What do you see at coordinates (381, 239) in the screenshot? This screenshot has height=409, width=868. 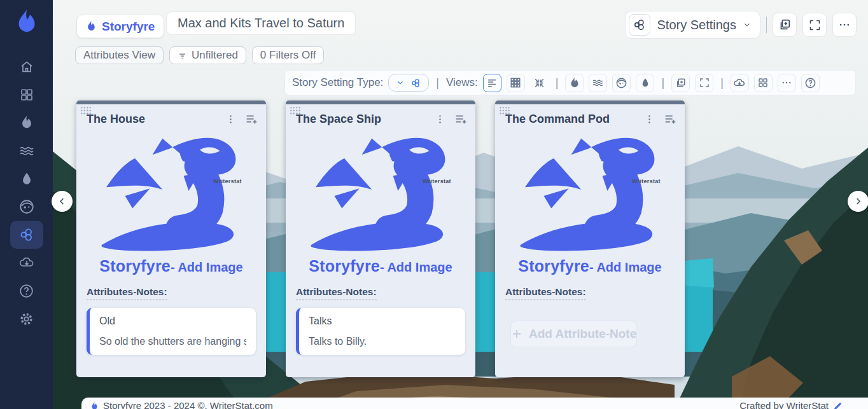 I see `card-the-space-ship: The Space Ship Writerstat Storyfyre- Add…` at bounding box center [381, 239].